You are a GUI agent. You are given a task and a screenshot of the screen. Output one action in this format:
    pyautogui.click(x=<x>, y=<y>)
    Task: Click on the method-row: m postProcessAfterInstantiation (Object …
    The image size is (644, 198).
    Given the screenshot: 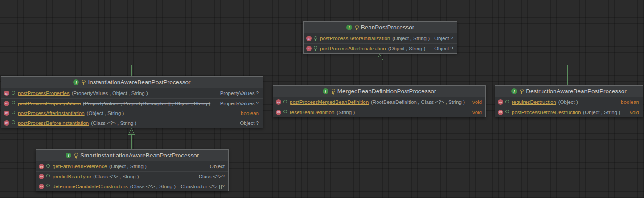 What is the action you would take?
    pyautogui.click(x=132, y=113)
    